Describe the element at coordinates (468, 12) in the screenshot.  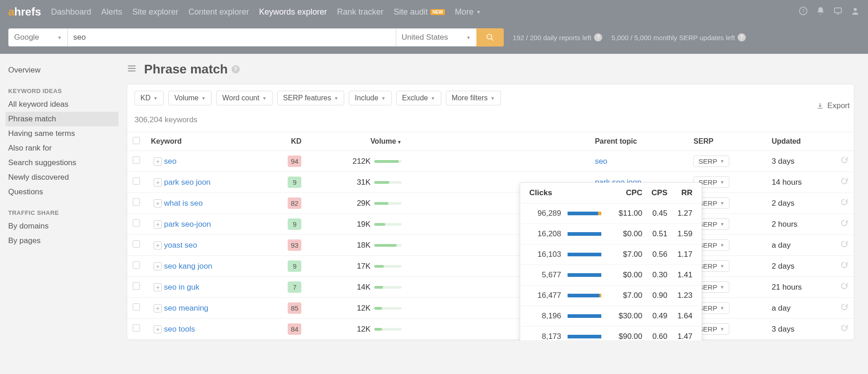
I see `nav-item-more: More▼` at that location.